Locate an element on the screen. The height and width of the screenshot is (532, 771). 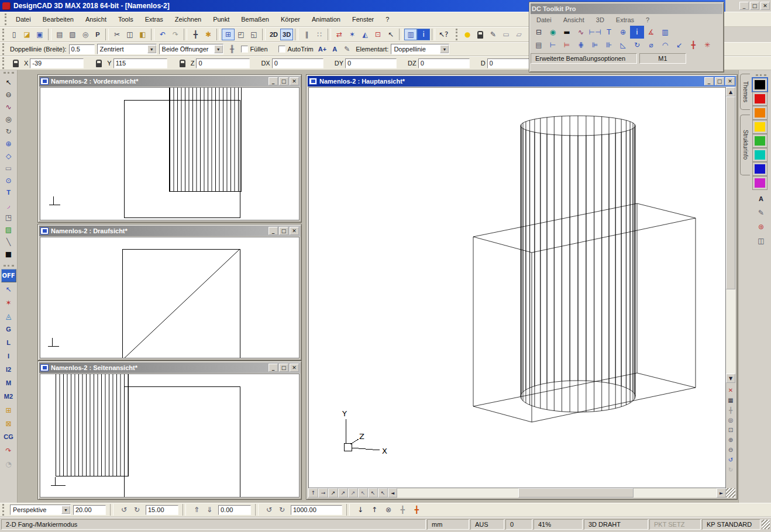
camera-pan-right-button: ↻ is located at coordinates (137, 510).